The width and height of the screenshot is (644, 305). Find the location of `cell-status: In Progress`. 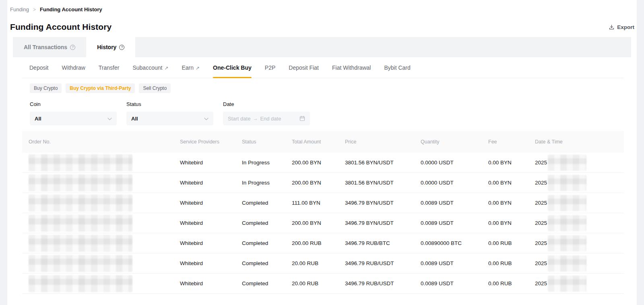

cell-status: In Progress is located at coordinates (267, 163).